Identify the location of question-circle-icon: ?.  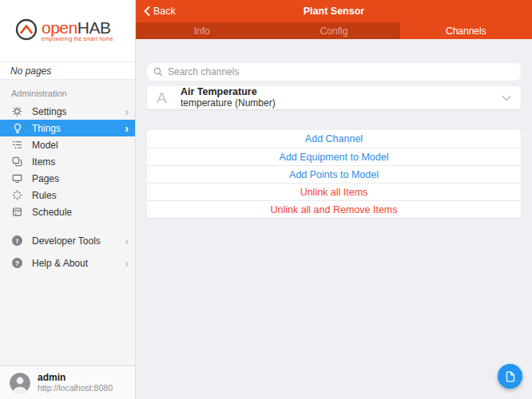
(18, 263).